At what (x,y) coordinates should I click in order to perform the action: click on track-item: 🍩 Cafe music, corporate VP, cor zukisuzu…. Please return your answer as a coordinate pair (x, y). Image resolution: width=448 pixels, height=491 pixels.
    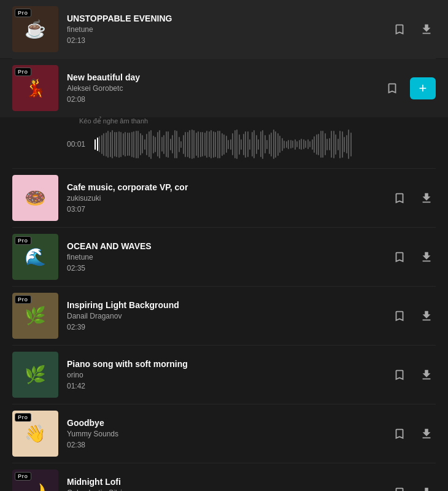
    Looking at the image, I should click on (224, 198).